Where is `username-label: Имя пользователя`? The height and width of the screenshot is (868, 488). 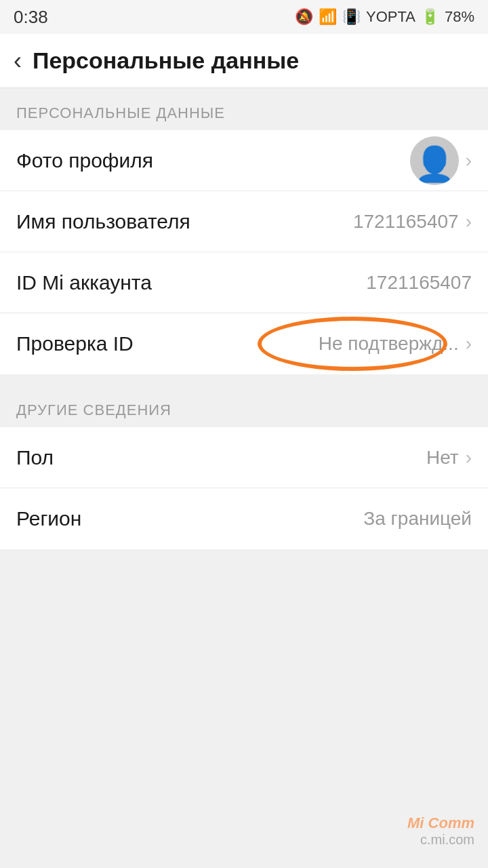
username-label: Имя пользователя is located at coordinates (103, 222).